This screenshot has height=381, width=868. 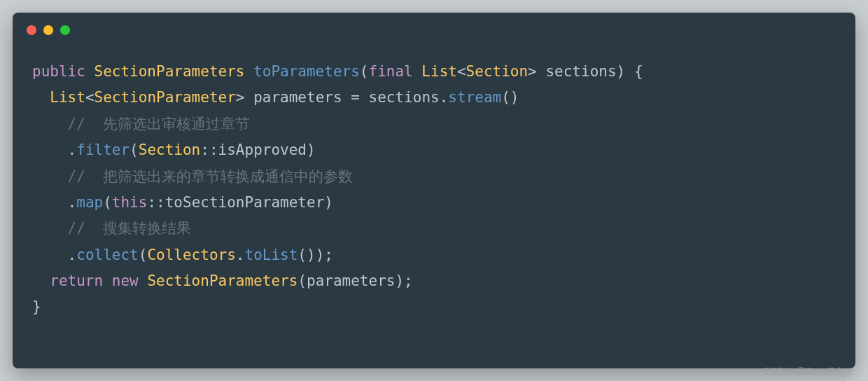 What do you see at coordinates (31, 30) in the screenshot?
I see `close-icon` at bounding box center [31, 30].